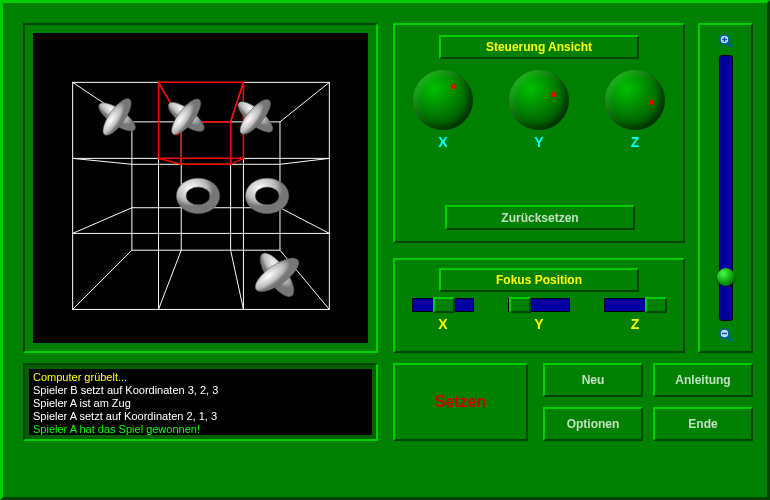  What do you see at coordinates (703, 424) in the screenshot?
I see `quit-button: Ende` at bounding box center [703, 424].